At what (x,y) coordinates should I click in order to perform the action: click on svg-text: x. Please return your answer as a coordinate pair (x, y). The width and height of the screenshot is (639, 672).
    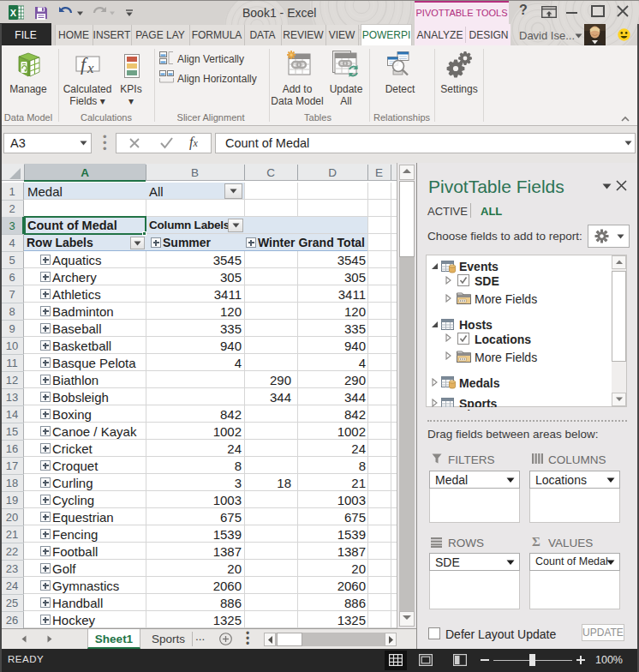
    Looking at the image, I should click on (91, 69).